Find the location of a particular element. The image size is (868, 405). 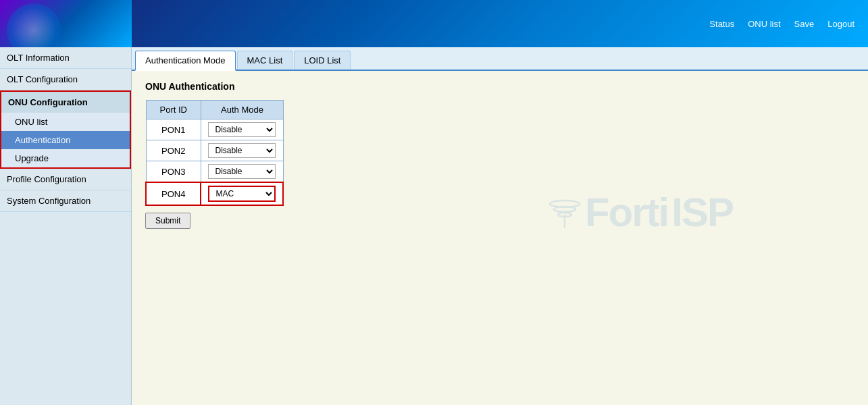

auth-table: Port ID Auth Mode PON1DisableMACLOIDMAC+… is located at coordinates (215, 153).